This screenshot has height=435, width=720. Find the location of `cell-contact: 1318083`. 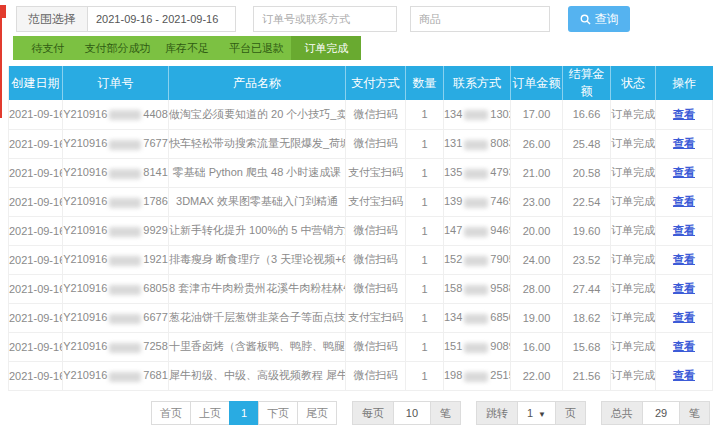

cell-contact: 1318083 is located at coordinates (478, 144).